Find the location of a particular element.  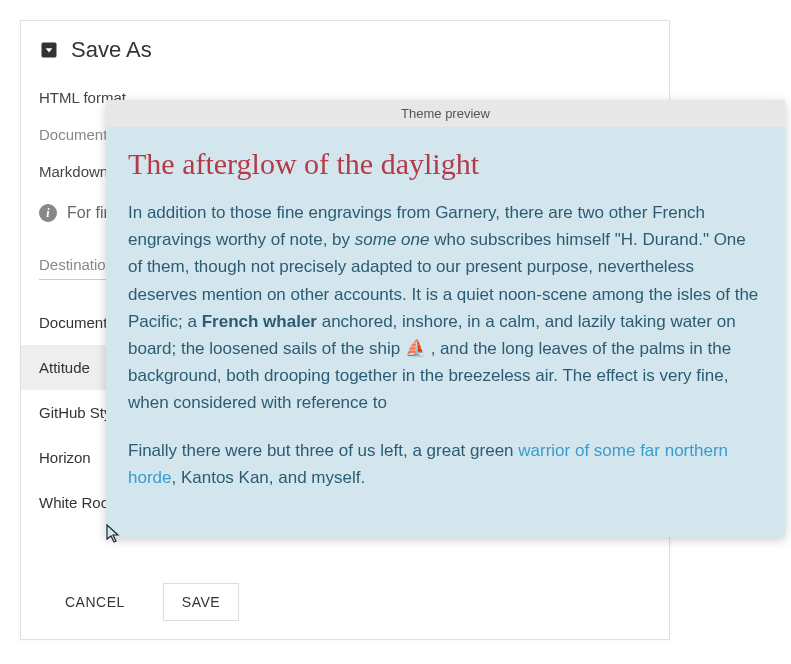

emphasis-text: some one is located at coordinates (392, 240).